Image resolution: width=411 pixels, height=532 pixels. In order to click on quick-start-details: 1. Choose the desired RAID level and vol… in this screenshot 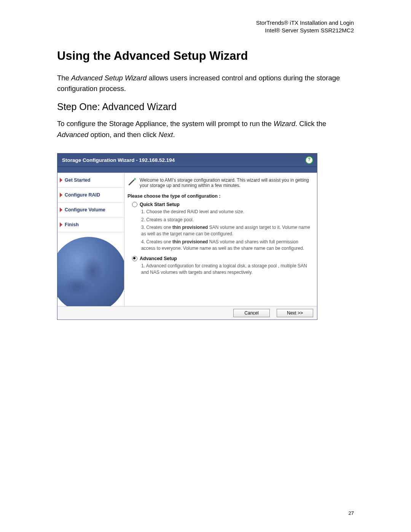, I will do `click(227, 230)`.